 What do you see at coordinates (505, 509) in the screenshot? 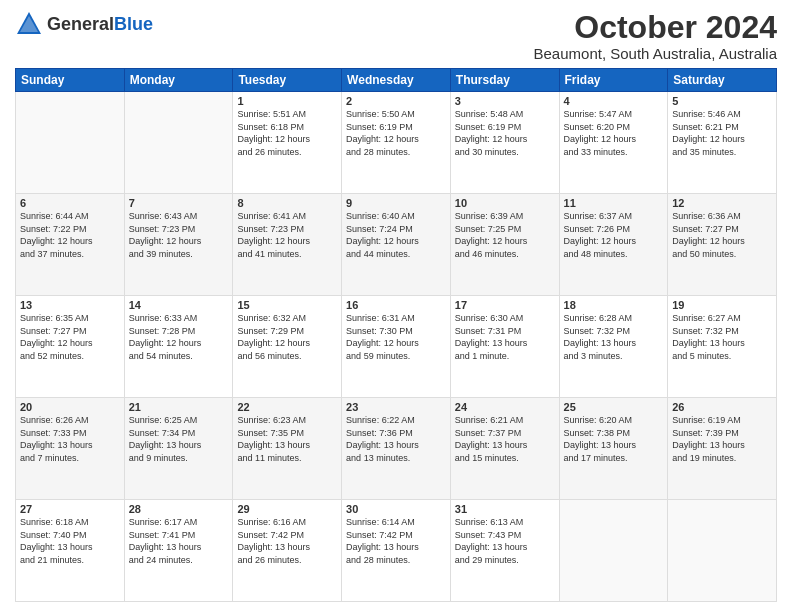
I see `day-number: 31` at bounding box center [505, 509].